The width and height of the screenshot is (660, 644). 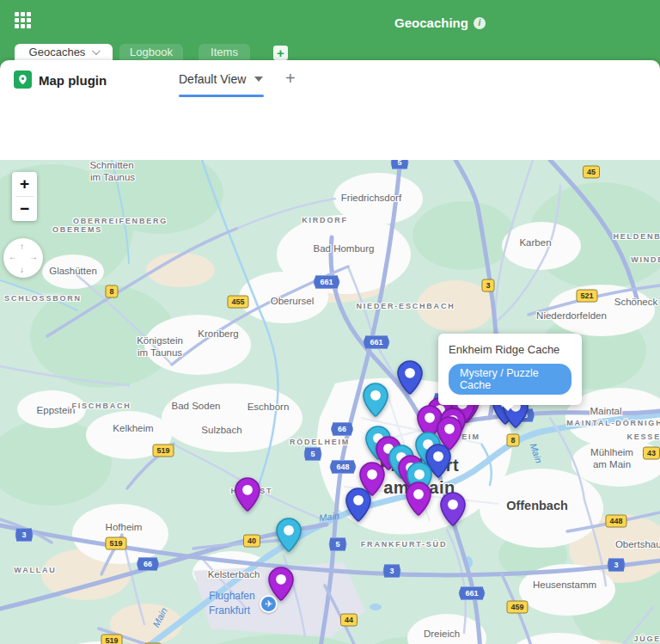 I want to click on cache-tooltip: Enkheim Ridge Cache Mystery / Puzzle Cac…, so click(x=510, y=370).